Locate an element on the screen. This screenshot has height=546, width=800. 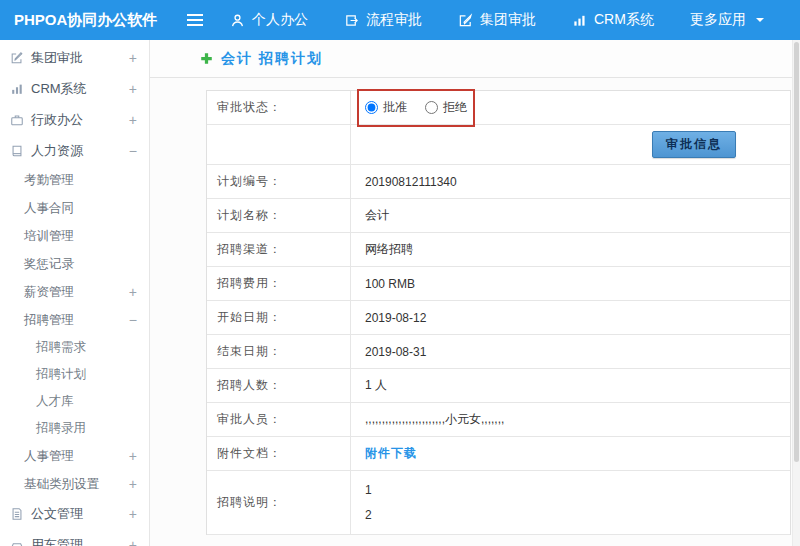
person-icon is located at coordinates (238, 20).